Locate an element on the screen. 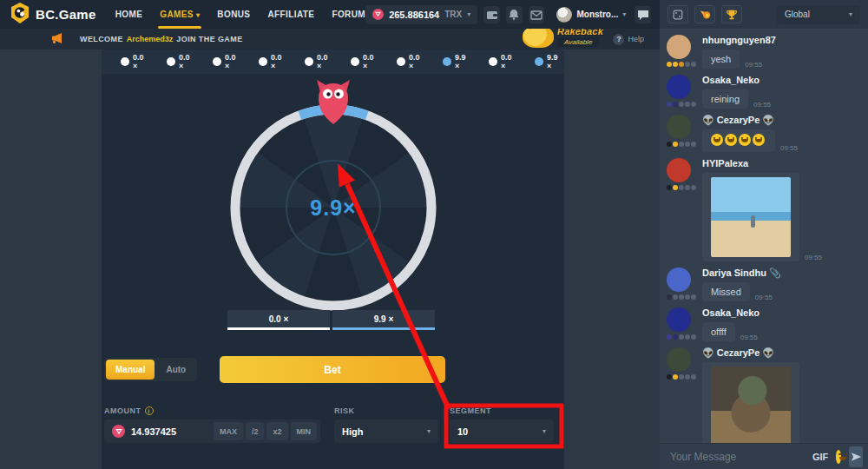 The image size is (868, 469). nav-item-games: GAMES▾ is located at coordinates (180, 14).